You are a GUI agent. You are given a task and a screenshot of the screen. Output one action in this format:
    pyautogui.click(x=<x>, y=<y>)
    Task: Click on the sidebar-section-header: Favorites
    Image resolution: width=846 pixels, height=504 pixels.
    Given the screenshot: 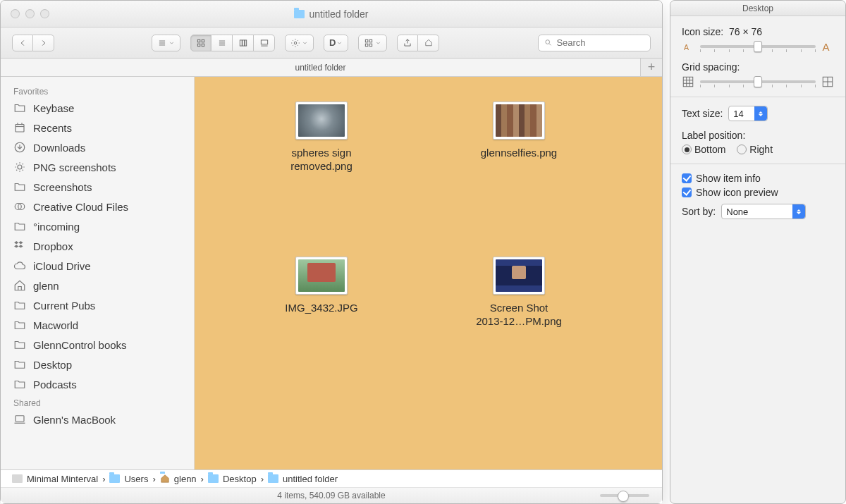 What is the action you would take?
    pyautogui.click(x=97, y=90)
    